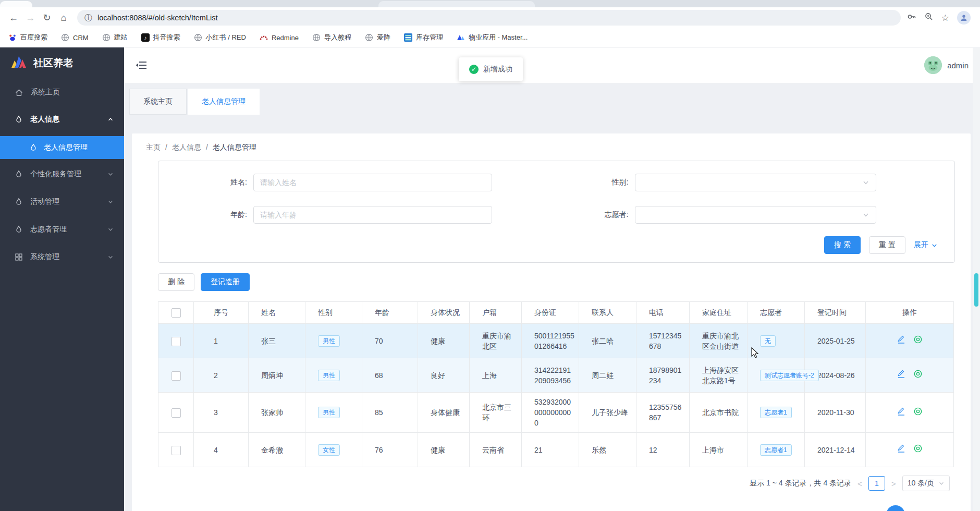  I want to click on page-info-icon: ⓘ, so click(89, 18).